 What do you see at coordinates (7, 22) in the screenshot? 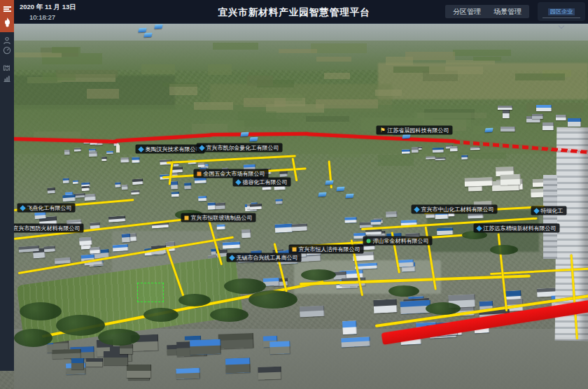
I see `sidebar-item-fire` at bounding box center [7, 22].